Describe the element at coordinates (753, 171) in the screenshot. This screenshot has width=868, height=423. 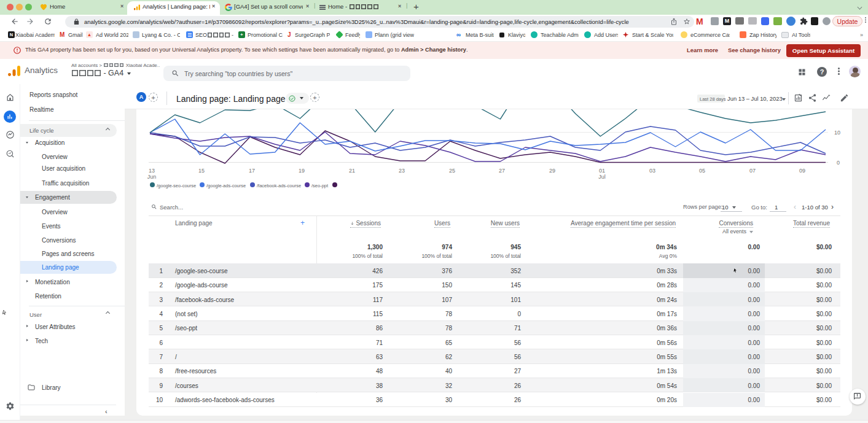
I see `svg-text: 07` at that location.